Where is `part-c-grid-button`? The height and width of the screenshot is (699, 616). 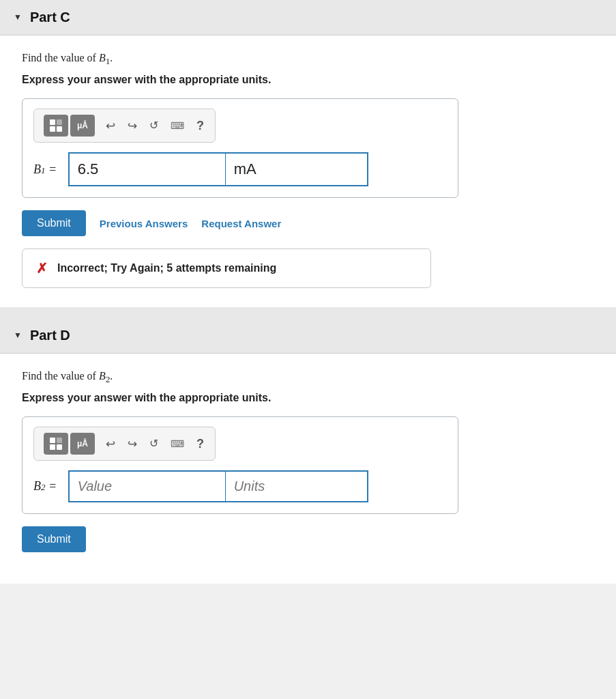 part-c-grid-button is located at coordinates (56, 126).